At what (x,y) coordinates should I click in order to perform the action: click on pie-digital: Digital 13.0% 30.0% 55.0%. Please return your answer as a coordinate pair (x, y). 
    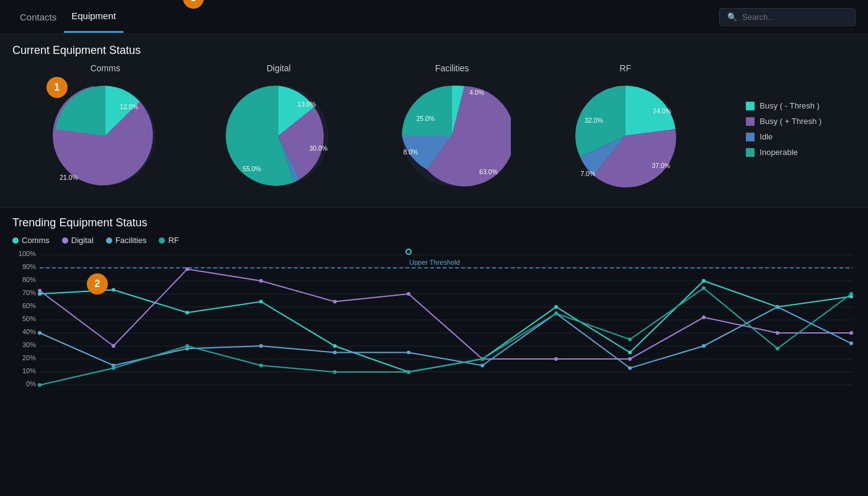
    Looking at the image, I should click on (278, 129).